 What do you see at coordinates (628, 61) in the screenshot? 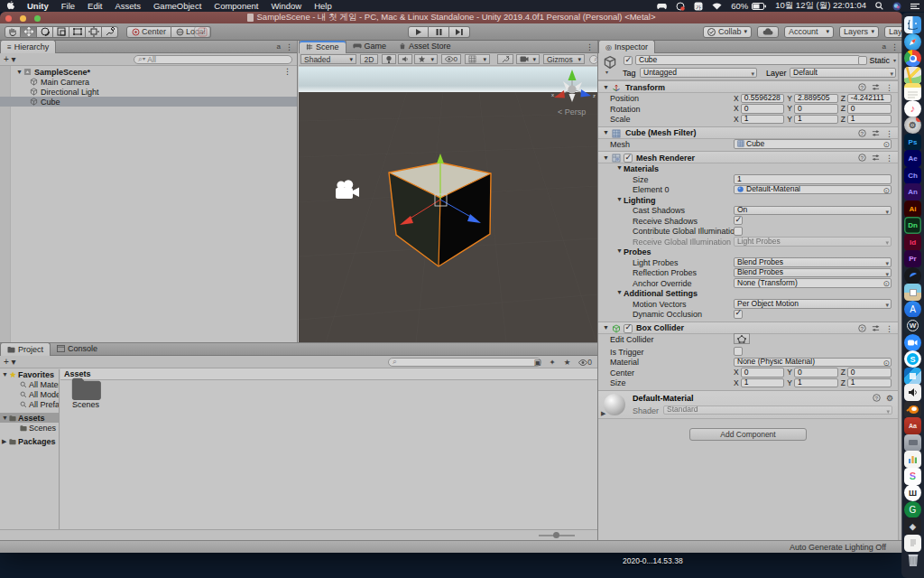
I see `active-checkbox` at bounding box center [628, 61].